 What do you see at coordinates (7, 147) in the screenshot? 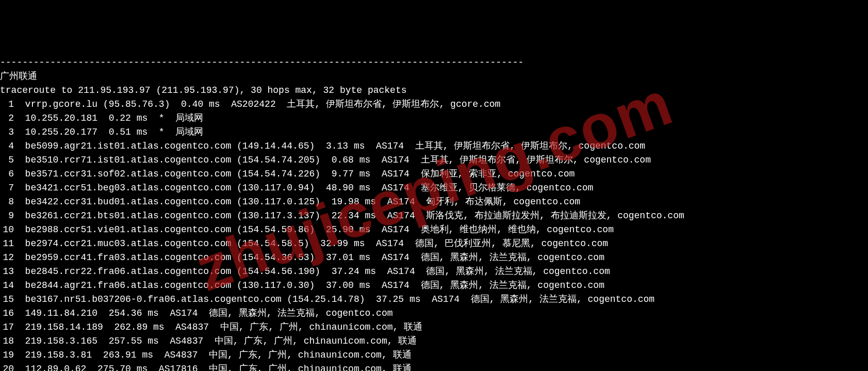
I see `hop-number: 4` at bounding box center [7, 147].